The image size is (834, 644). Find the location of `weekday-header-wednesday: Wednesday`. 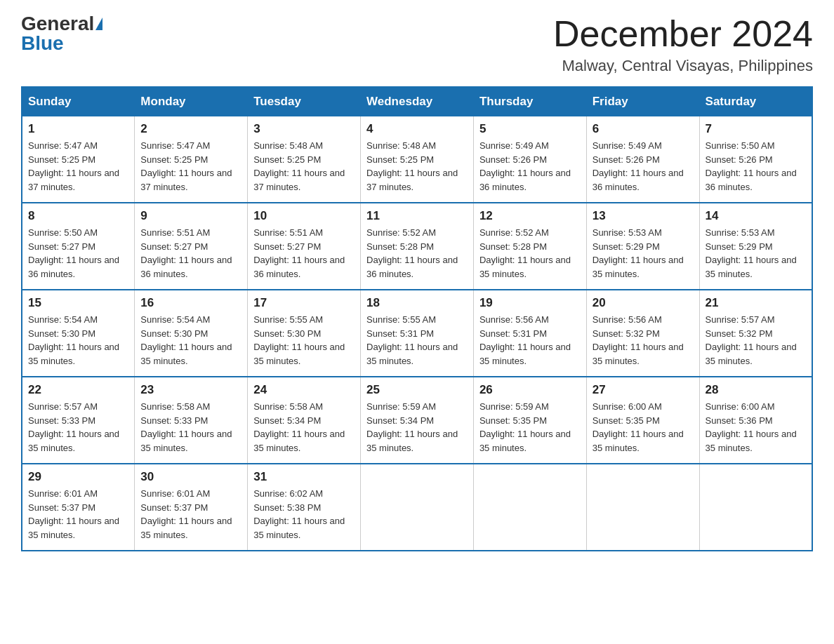

weekday-header-wednesday: Wednesday is located at coordinates (417, 102).